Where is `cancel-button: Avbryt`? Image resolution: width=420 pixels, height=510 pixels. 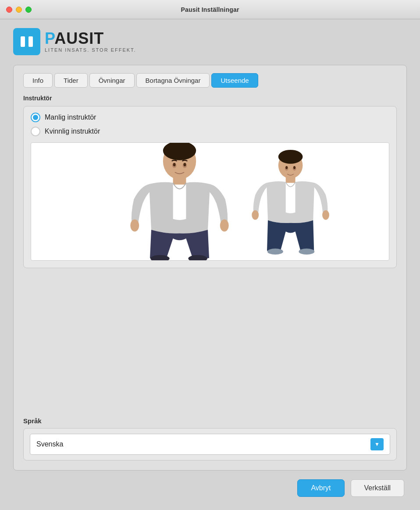
cancel-button: Avbryt is located at coordinates (321, 488).